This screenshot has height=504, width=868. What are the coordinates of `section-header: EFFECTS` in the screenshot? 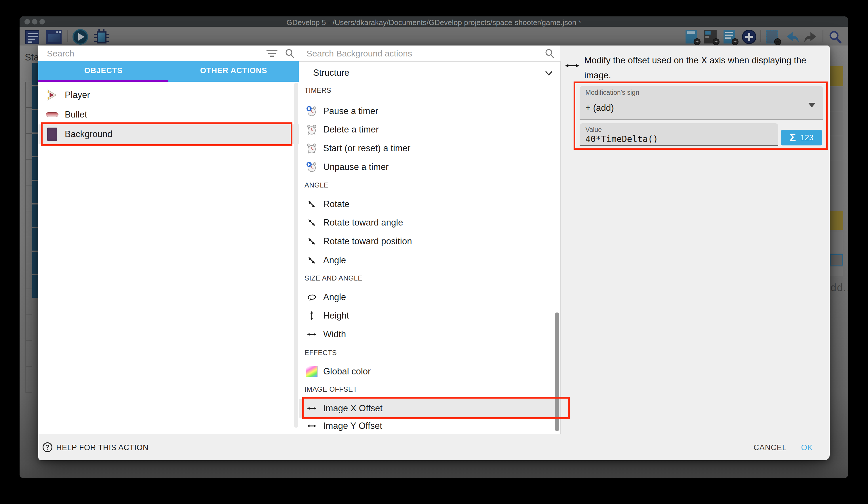 It's located at (321, 353).